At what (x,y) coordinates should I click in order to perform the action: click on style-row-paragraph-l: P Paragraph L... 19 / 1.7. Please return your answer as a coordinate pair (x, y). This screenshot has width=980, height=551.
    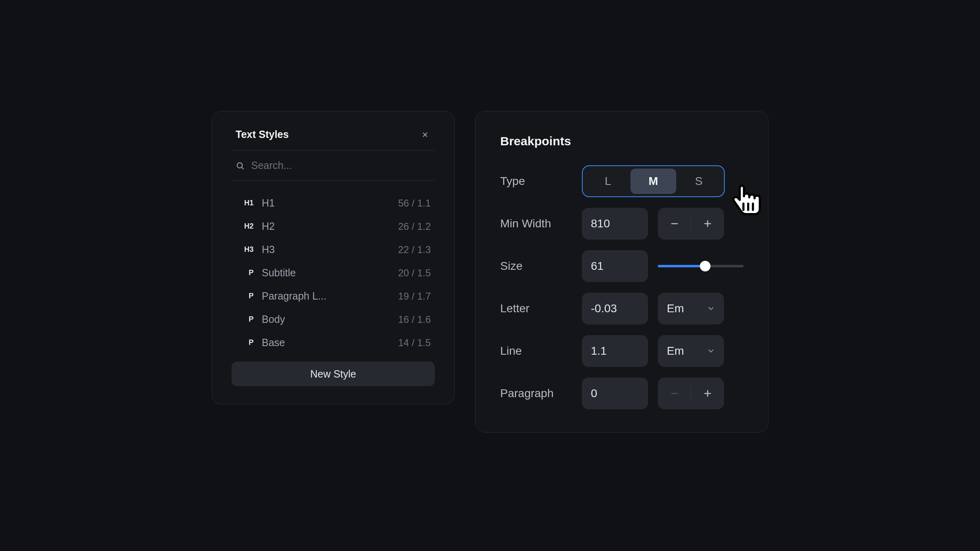
    Looking at the image, I should click on (333, 296).